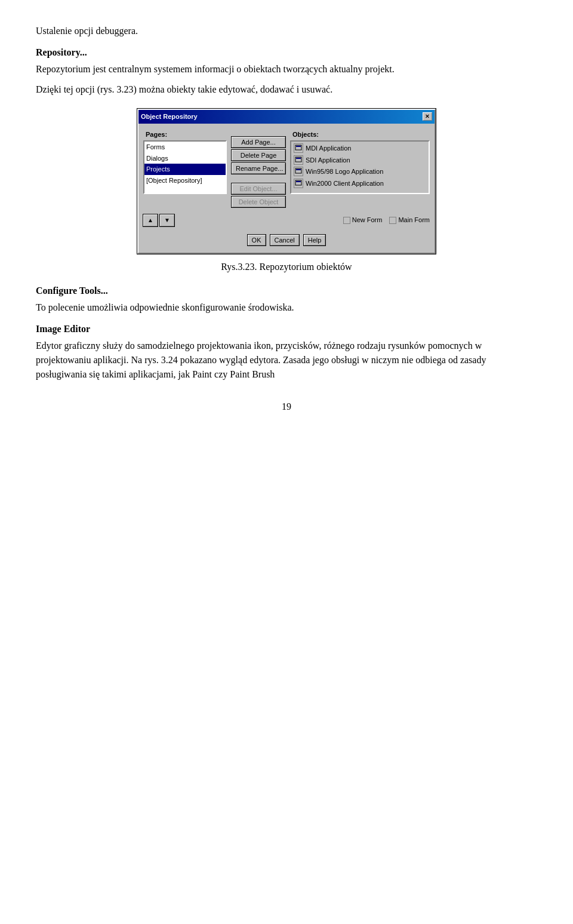 Image resolution: width=573 pixels, height=924 pixels. Describe the element at coordinates (298, 148) in the screenshot. I see `mdi-icon` at that location.